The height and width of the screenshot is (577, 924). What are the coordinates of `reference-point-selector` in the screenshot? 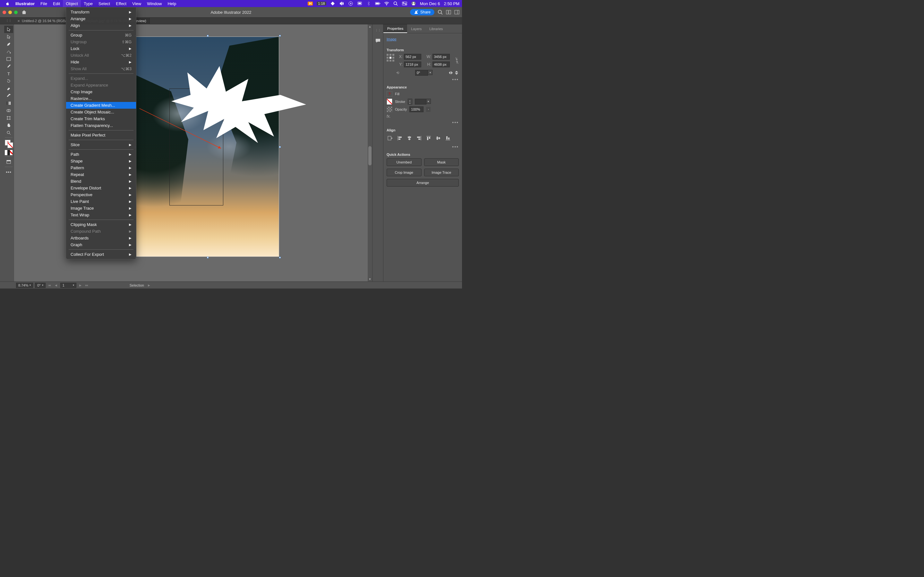 It's located at (391, 58).